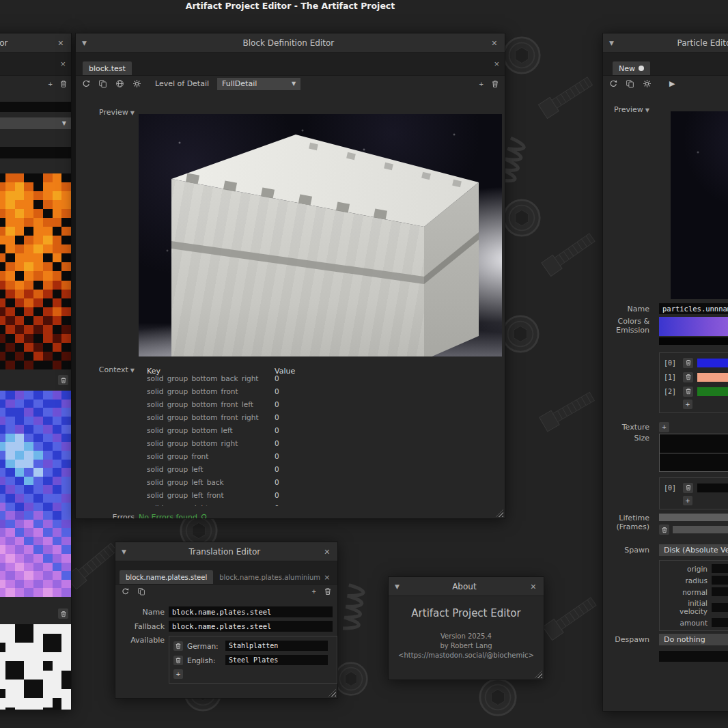  I want to click on window-titlebar: ▼ Particle Editor ×, so click(665, 43).